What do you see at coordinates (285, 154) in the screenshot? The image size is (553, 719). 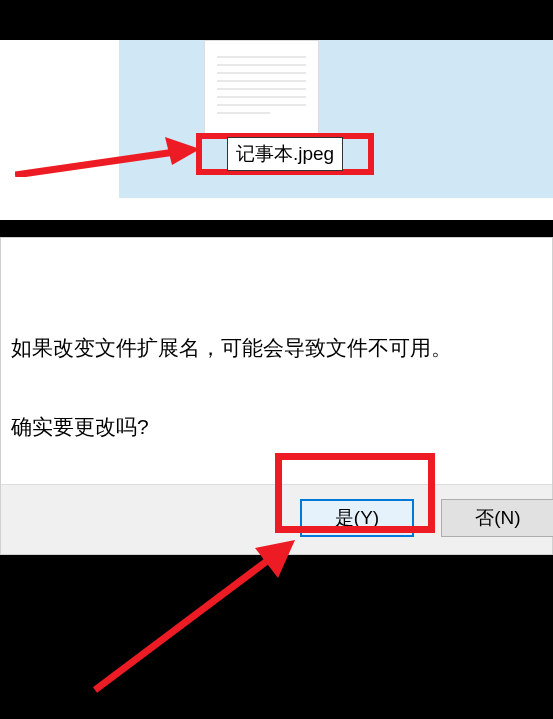 I see `filename-text: 记事本.jpeg` at bounding box center [285, 154].